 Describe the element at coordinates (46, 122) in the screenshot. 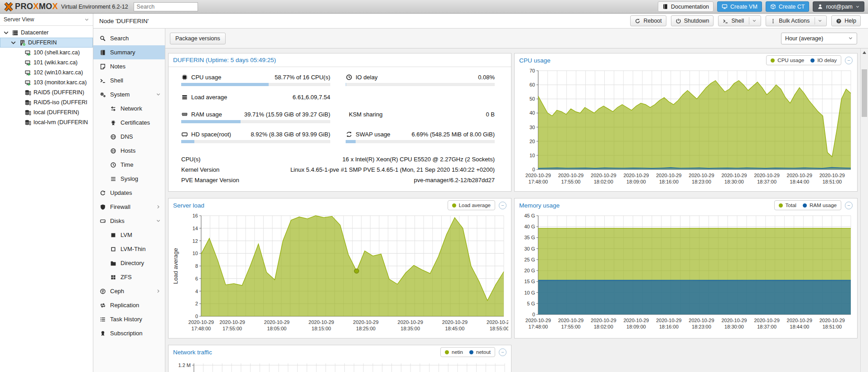

I see `tree-item-local-lvm-dufferin: local-lvm (DUFFERIN` at that location.